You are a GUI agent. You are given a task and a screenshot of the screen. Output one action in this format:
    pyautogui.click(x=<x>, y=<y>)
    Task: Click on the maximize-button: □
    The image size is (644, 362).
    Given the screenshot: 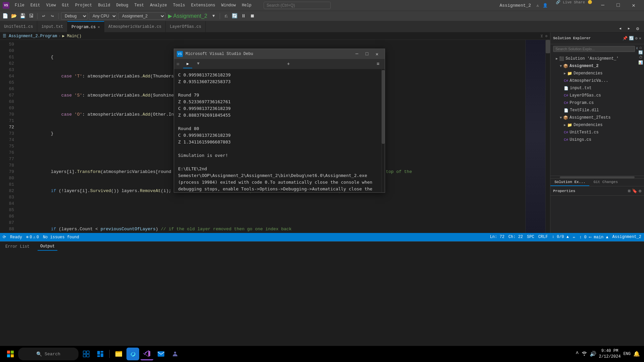 What is the action you would take?
    pyautogui.click(x=618, y=5)
    